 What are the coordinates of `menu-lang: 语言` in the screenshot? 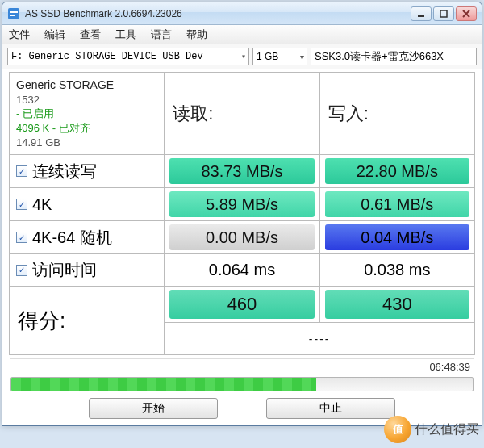 It's located at (161, 35).